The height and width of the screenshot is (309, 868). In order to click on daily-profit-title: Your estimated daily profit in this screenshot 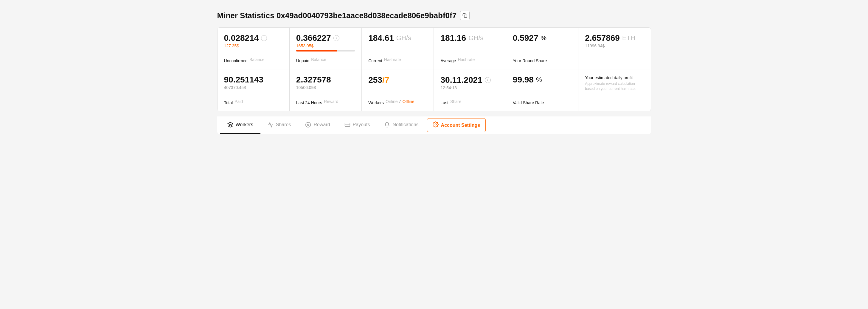, I will do `click(615, 78)`.